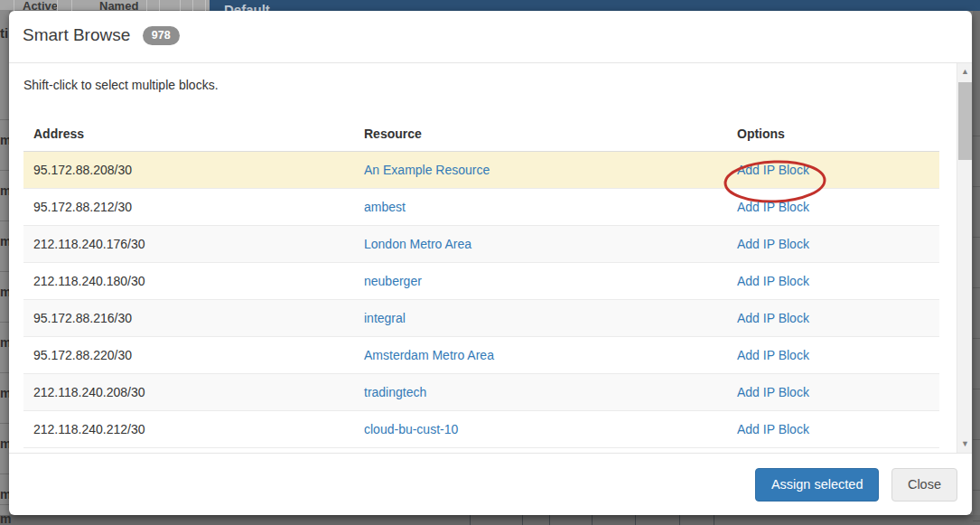  Describe the element at coordinates (189, 207) in the screenshot. I see `address-cell: 95.172.88.212/30` at that location.